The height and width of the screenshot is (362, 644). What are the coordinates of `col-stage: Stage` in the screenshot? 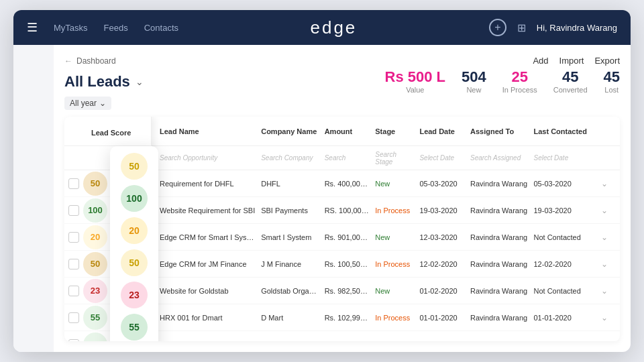 It's located at (394, 131).